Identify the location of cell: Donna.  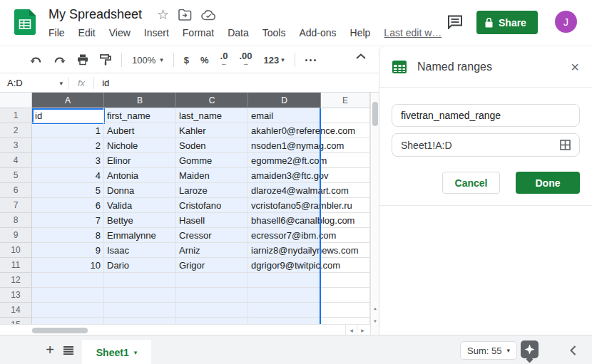
(140, 191).